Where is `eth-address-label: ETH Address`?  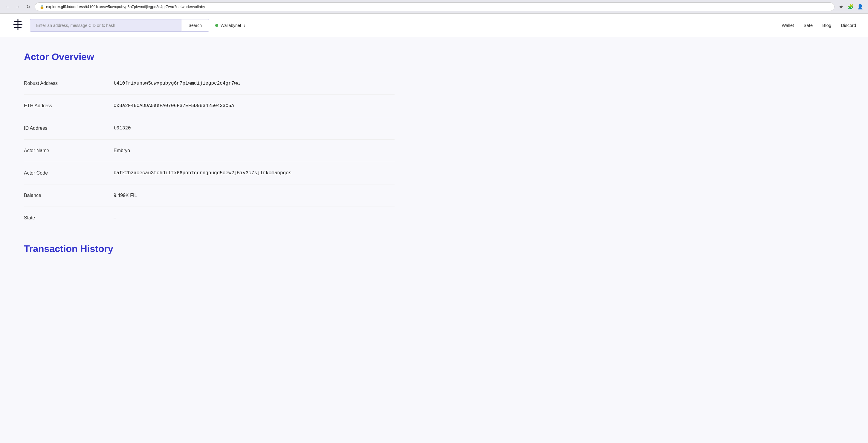 eth-address-label: ETH Address is located at coordinates (69, 106).